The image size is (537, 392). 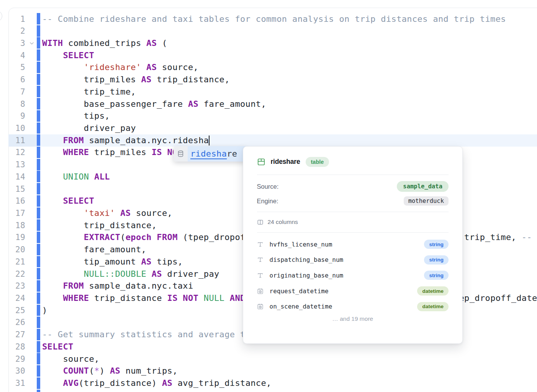 I want to click on table-icon, so click(x=261, y=162).